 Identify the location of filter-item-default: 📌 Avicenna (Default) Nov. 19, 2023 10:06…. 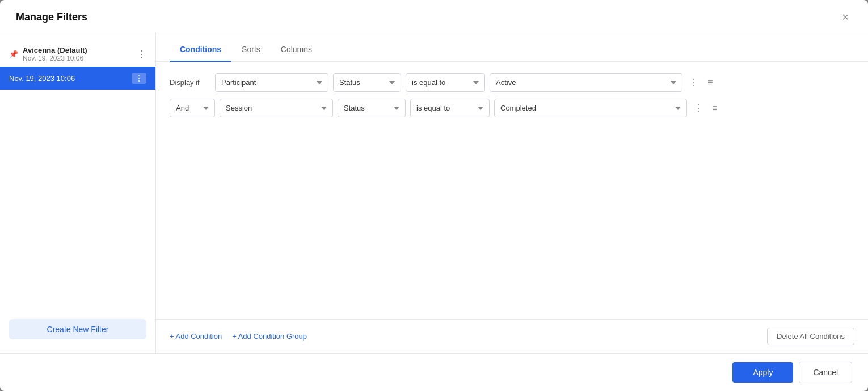
(78, 54).